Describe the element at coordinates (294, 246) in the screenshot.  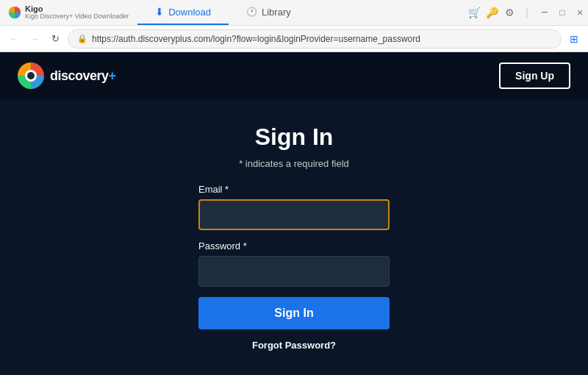
I see `password-label: Password *` at that location.